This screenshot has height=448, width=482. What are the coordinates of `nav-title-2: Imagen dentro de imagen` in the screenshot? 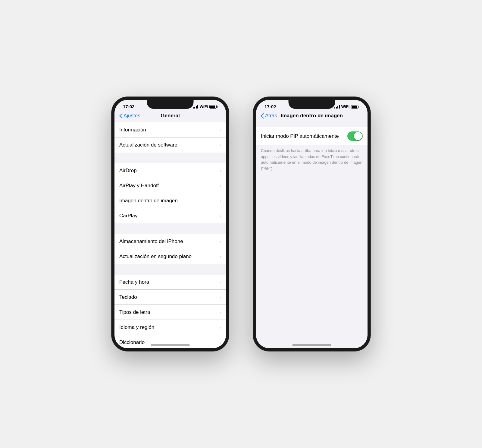 It's located at (312, 116).